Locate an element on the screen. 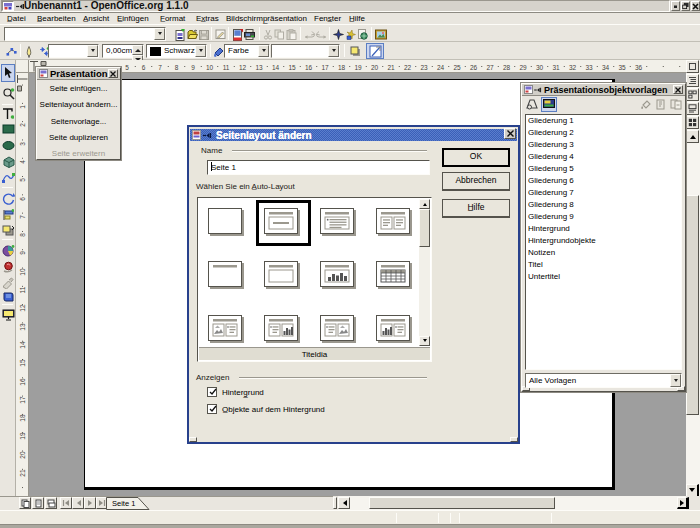  help-button: H̲ilfe is located at coordinates (476, 208).